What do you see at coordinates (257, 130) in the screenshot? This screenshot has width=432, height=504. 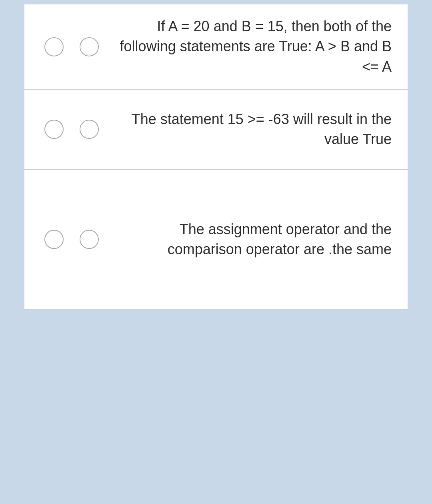 I see `question-text-2: The statement 15 >= -63 will result in t…` at bounding box center [257, 130].